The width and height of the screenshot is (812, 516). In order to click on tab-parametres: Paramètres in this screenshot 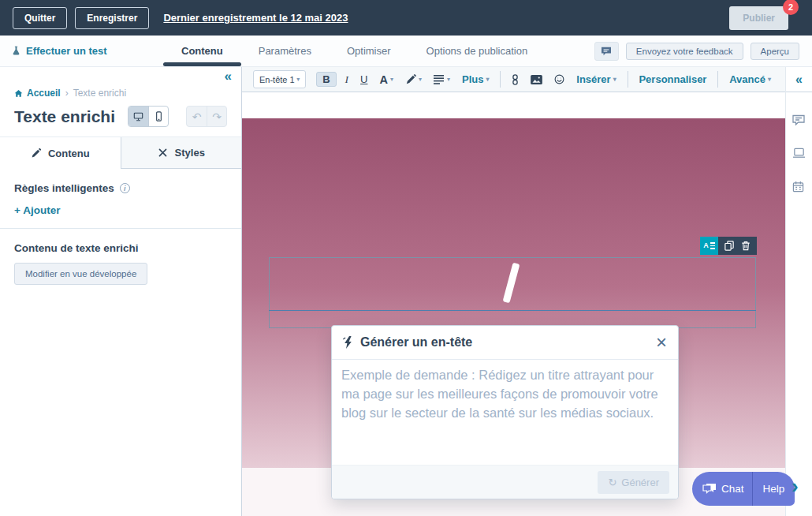, I will do `click(285, 50)`.